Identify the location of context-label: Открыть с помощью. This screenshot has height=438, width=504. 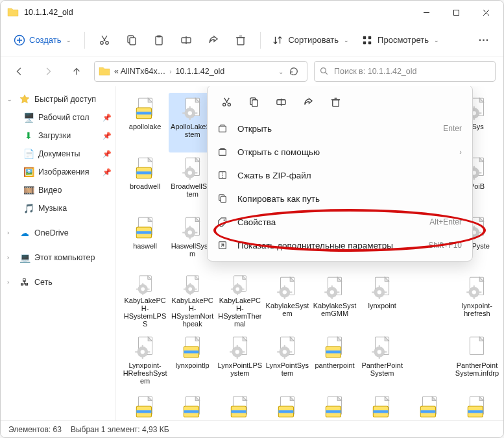
(344, 152).